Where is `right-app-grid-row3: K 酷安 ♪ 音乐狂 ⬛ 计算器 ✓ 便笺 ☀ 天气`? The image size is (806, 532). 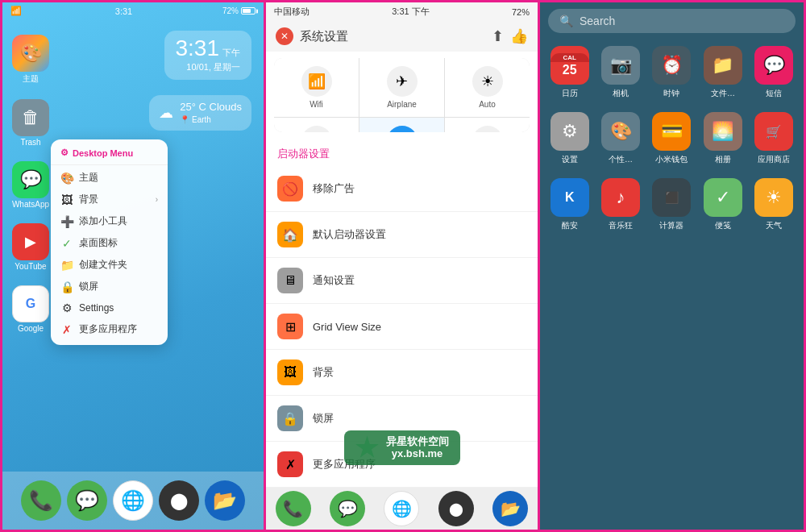 right-app-grid-row3: K 酷安 ♪ 音乐狂 ⬛ 计算器 ✓ 便笺 ☀ 天气 is located at coordinates (672, 205).